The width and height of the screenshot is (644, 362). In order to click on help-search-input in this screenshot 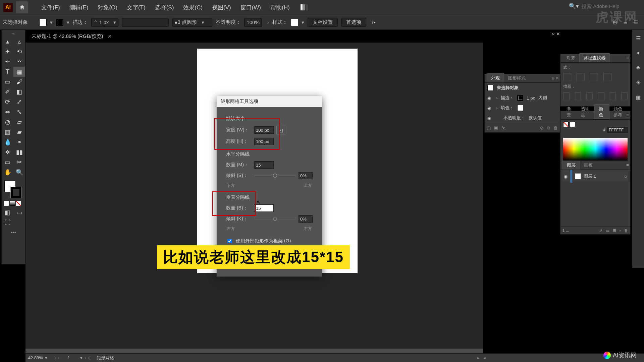, I will do `click(609, 6)`.